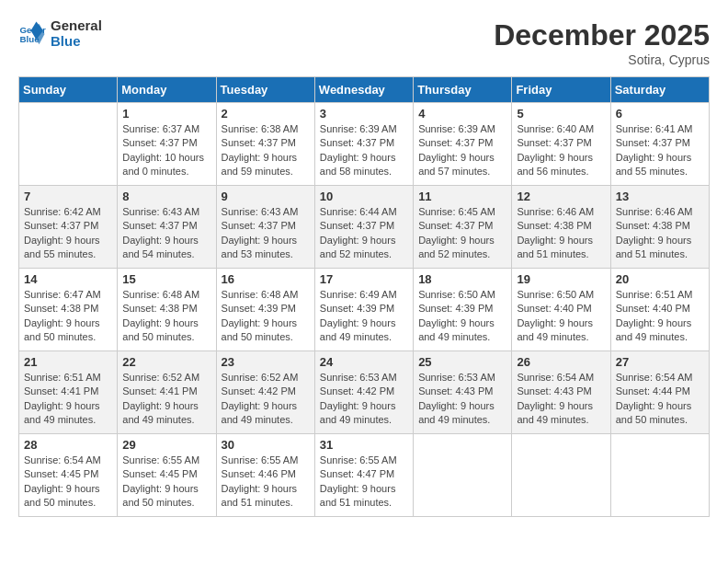 The height and width of the screenshot is (563, 728). What do you see at coordinates (660, 144) in the screenshot?
I see `calendar-cell: 6Sunrise: 6:41 AMSunset: 4:37 PMDaylight…` at bounding box center [660, 144].